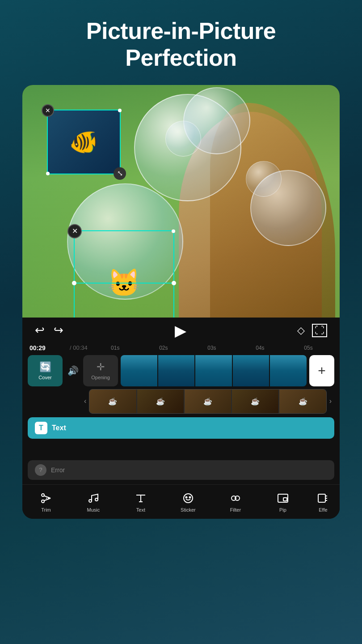 The width and height of the screenshot is (362, 644). Describe the element at coordinates (115, 348) in the screenshot. I see `marker-1s: 01s` at that location.